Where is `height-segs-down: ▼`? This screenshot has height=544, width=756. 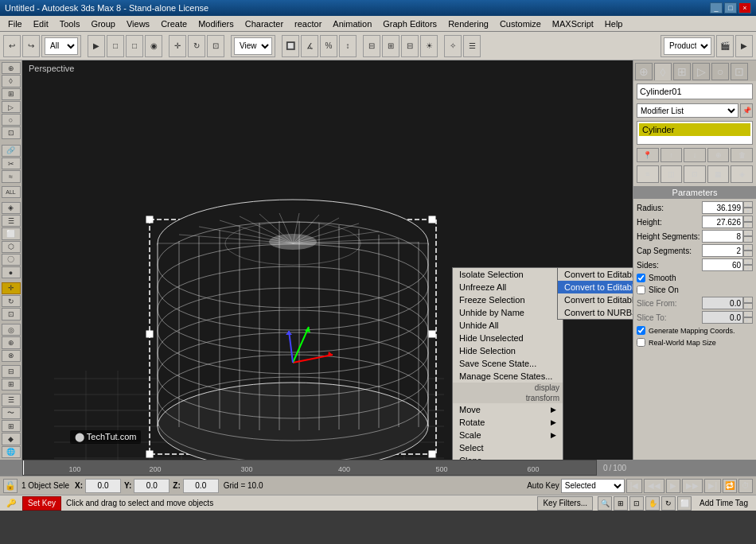
height-segs-down: ▼ is located at coordinates (748, 239).